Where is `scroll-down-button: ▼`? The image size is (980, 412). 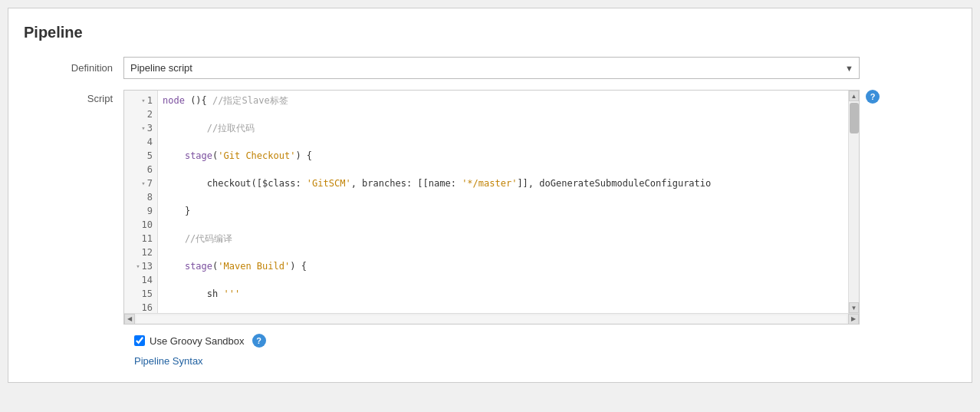 scroll-down-button: ▼ is located at coordinates (854, 308).